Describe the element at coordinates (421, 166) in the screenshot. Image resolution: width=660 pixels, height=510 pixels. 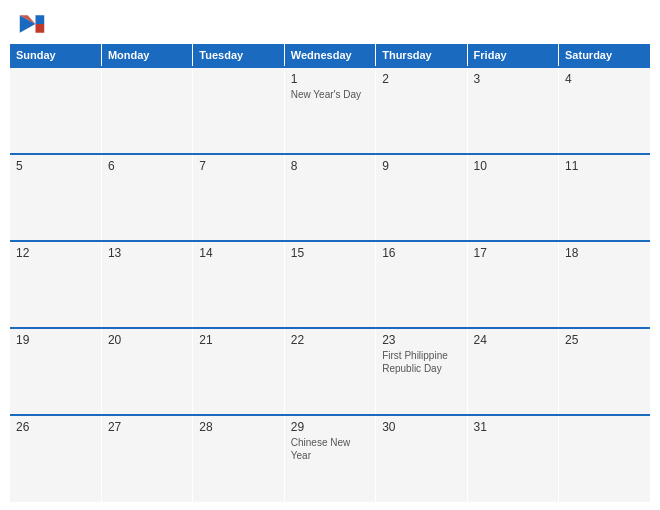
I see `day-number: 9` at that location.